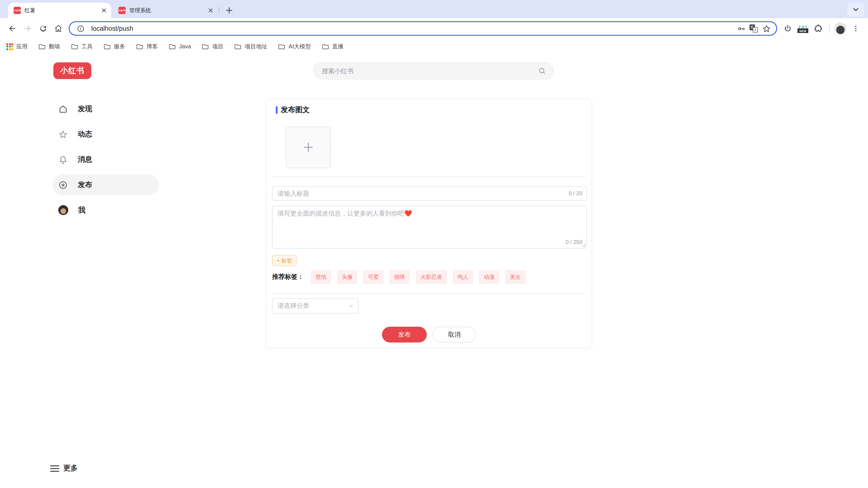  What do you see at coordinates (413, 28) in the screenshot?
I see `url-text: localhost/push` at bounding box center [413, 28].